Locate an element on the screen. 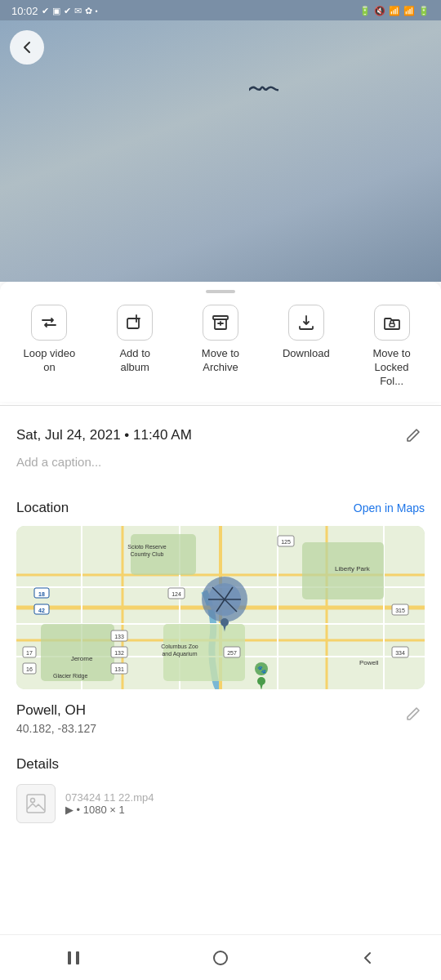  status-icon-leaf: ✿ is located at coordinates (88, 11).